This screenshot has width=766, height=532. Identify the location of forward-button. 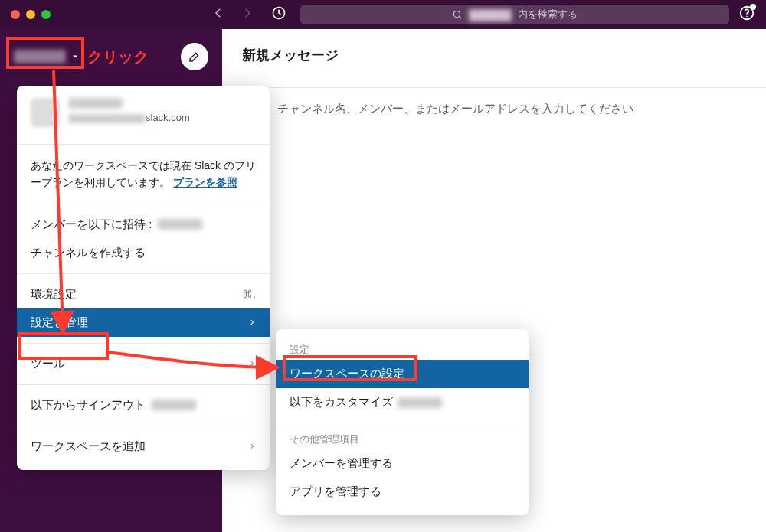
(247, 15).